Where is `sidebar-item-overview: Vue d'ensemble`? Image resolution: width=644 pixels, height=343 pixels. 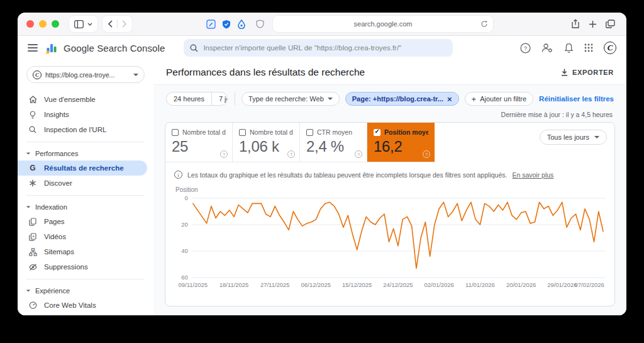 sidebar-item-overview: Vue d'ensemble is located at coordinates (82, 99).